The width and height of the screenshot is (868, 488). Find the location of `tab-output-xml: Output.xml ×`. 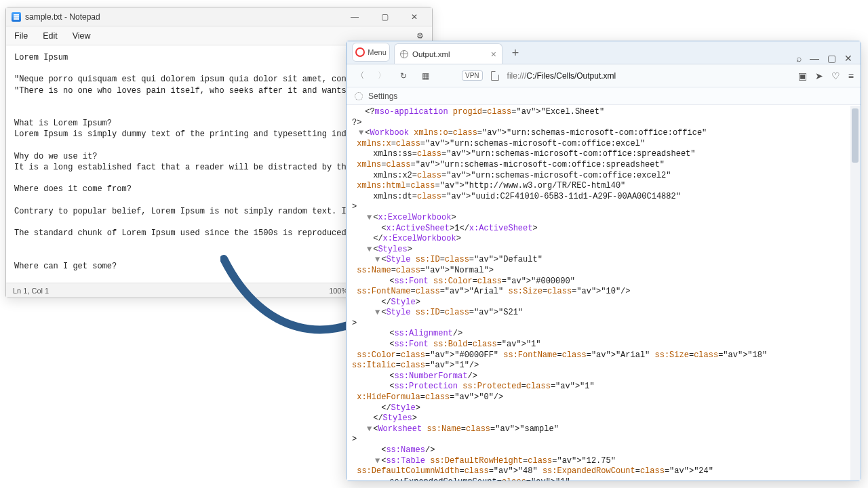

tab-output-xml: Output.xml × is located at coordinates (448, 54).